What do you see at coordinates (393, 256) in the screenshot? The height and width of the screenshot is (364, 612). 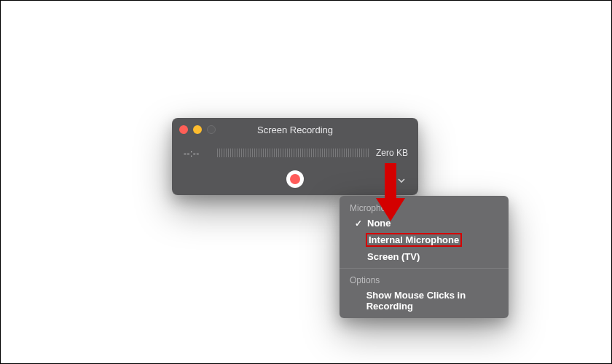 I see `menu-item-label: Screen (TV)` at bounding box center [393, 256].